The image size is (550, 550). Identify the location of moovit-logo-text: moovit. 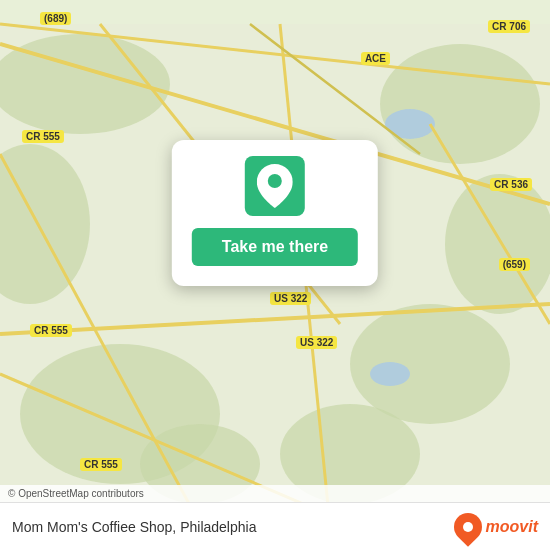
(512, 527).